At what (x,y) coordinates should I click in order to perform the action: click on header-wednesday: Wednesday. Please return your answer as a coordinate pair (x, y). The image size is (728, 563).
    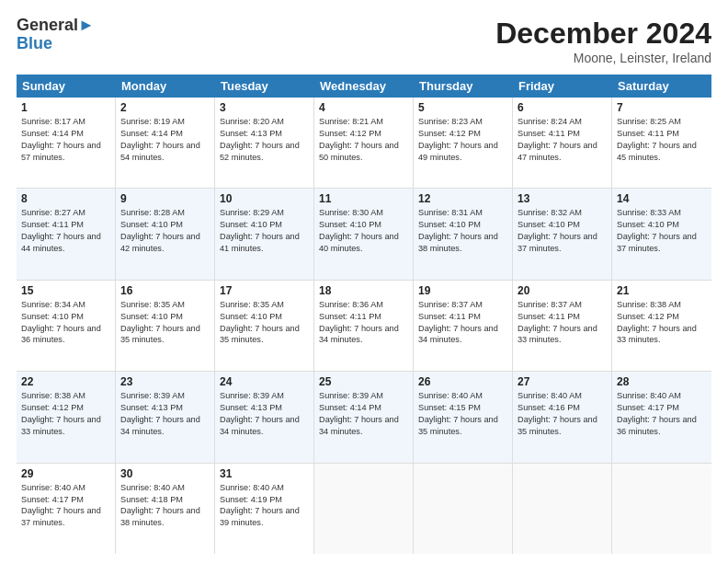
    Looking at the image, I should click on (364, 86).